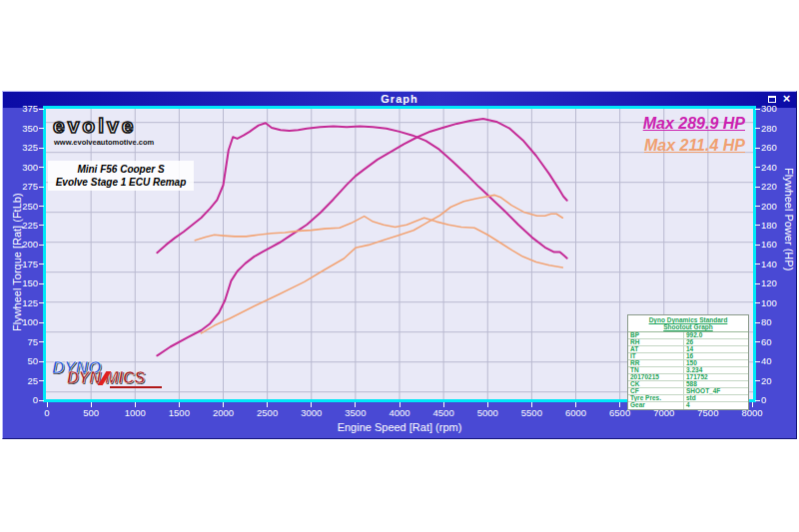  What do you see at coordinates (779, 399) in the screenshot?
I see `y-tick-right: 0` at bounding box center [779, 399].